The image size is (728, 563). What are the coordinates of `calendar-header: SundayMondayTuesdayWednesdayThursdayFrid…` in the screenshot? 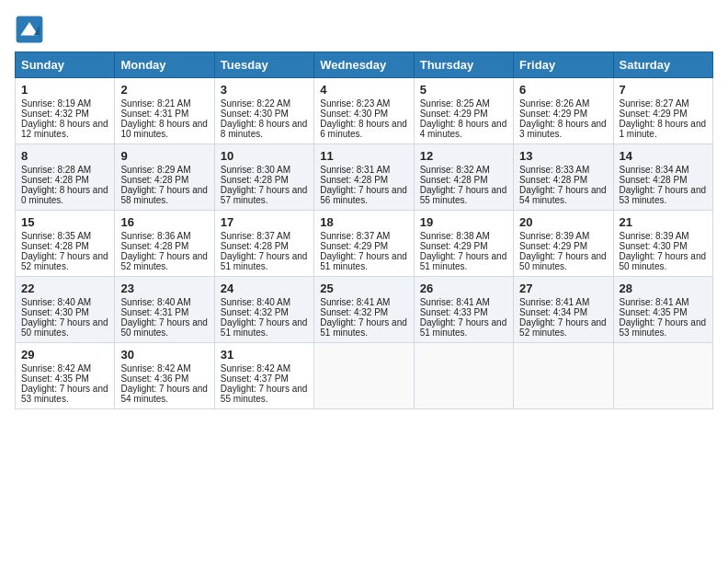 It's located at (364, 65).